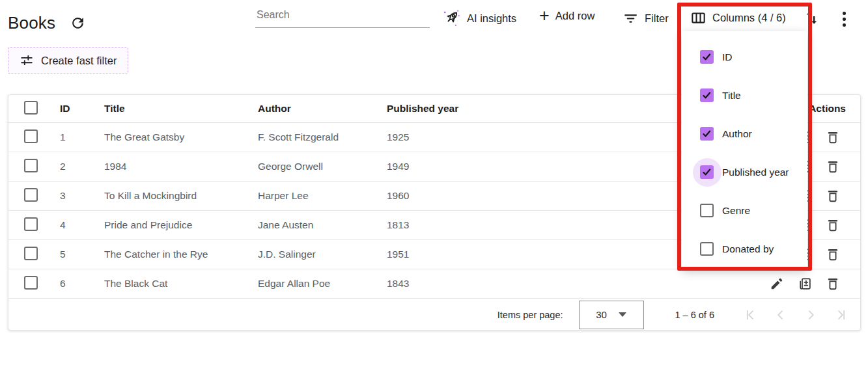 The height and width of the screenshot is (380, 868). I want to click on next-page-icon, so click(811, 315).